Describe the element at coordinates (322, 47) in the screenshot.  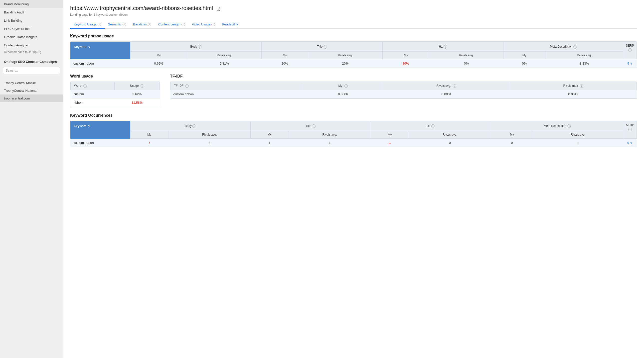
I see `title-group-header: Title i` at that location.